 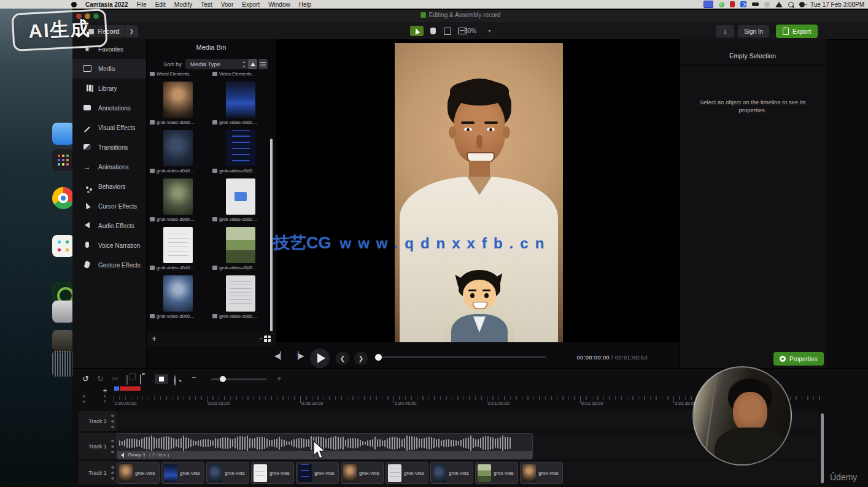 What do you see at coordinates (433, 31) in the screenshot?
I see `pan-tool-button` at bounding box center [433, 31].